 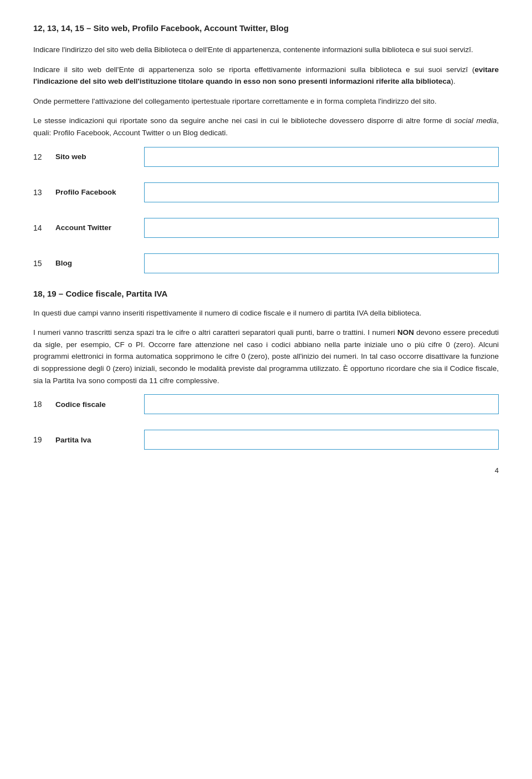 I want to click on section2-paragraph-1: In questi due campi vanno inseriti rispe…, so click(x=266, y=313).